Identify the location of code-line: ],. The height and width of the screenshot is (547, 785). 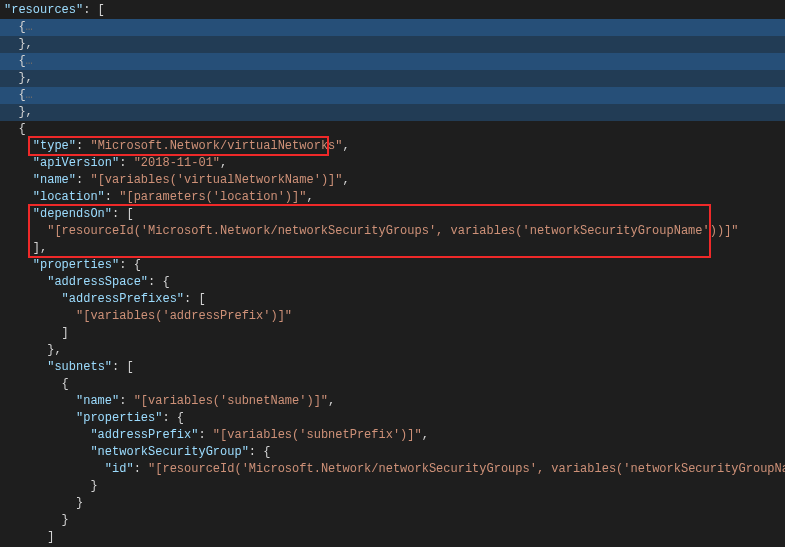
(392, 248).